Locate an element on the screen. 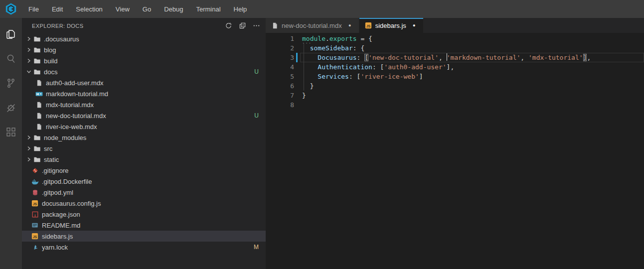 The height and width of the screenshot is (269, 644). menu-items: FileEditSelectionViewGoDebugTerminalHelp is located at coordinates (138, 9).